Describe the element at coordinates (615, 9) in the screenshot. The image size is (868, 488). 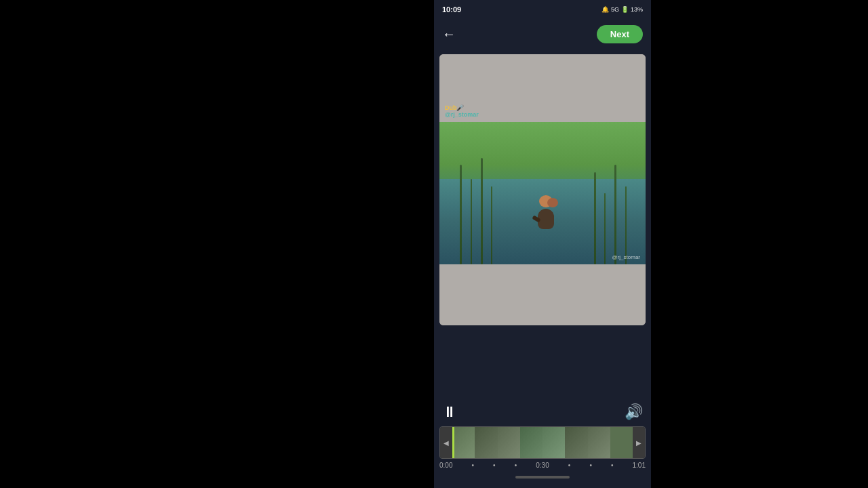
I see `signal-icon: 5G` at that location.